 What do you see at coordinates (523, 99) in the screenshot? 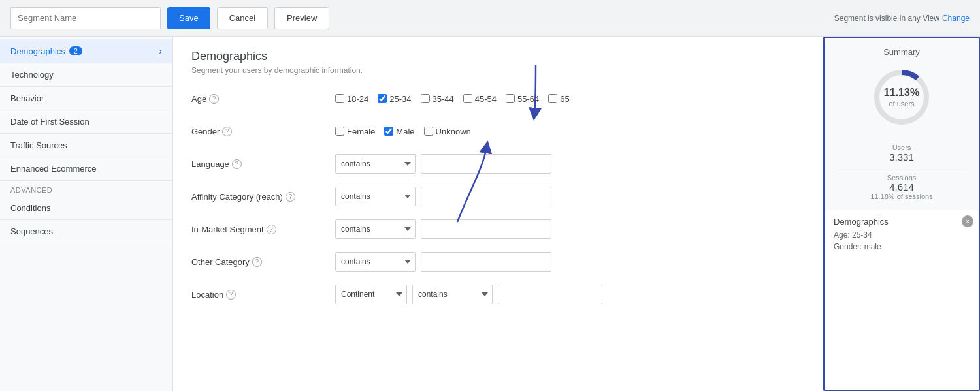
I see `age-option-55-64: 55-64` at bounding box center [523, 99].